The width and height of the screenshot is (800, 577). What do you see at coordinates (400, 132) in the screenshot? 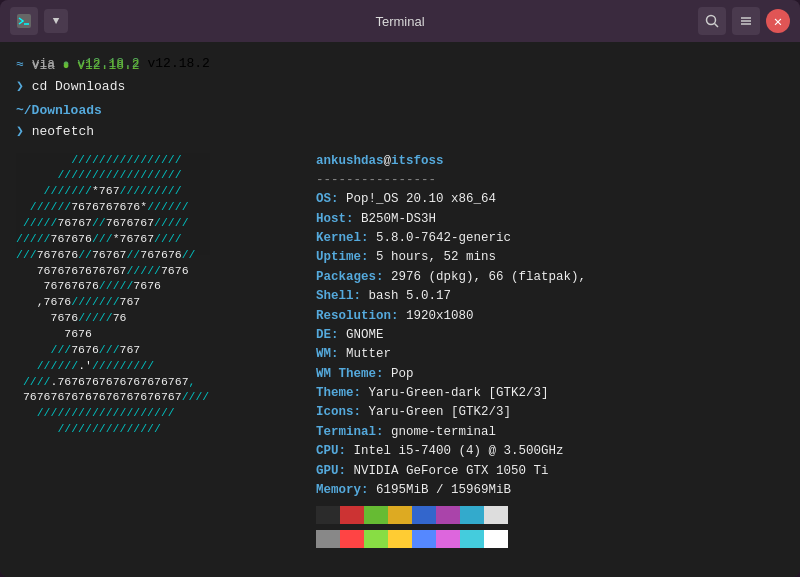
I see `neofetch-cmd-line: ❯ neofetch` at bounding box center [400, 132].